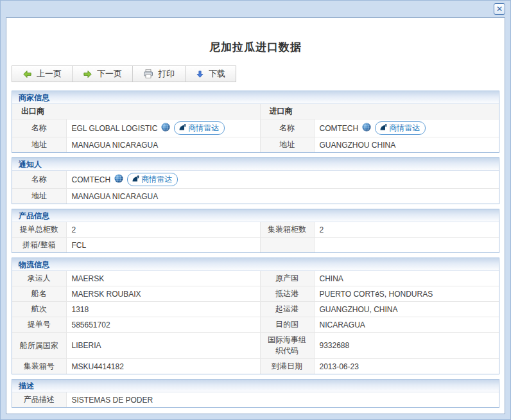 The width and height of the screenshot is (511, 420). I want to click on table-row: 船所属国家 LIBERIA 国际海事组织代码 9332688, so click(256, 346).